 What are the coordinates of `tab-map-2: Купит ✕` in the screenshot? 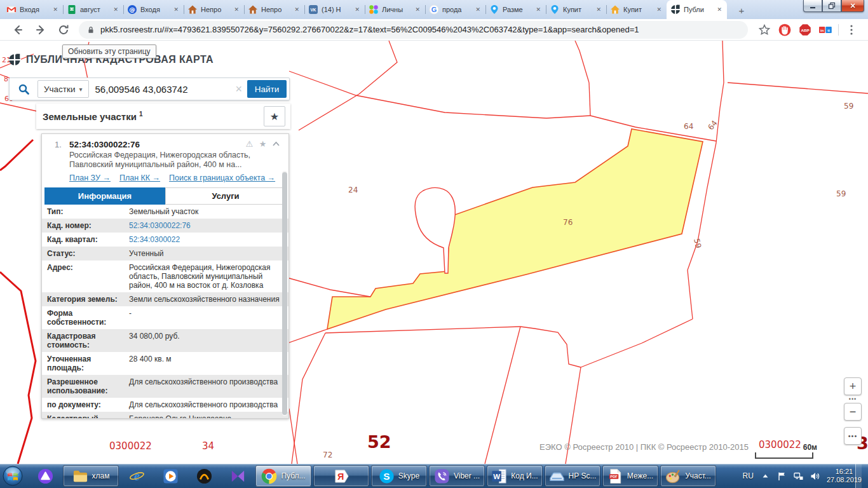 It's located at (576, 10).